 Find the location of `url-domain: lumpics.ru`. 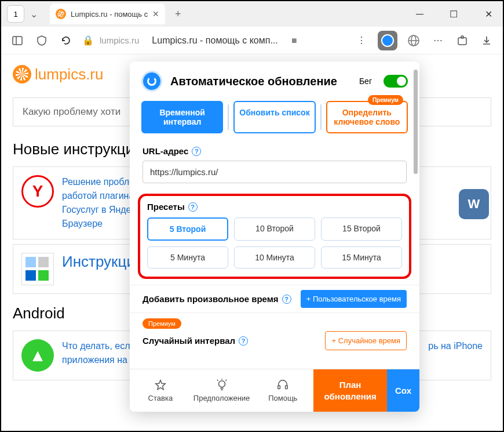

url-domain: lumpics.ru is located at coordinates (119, 41).